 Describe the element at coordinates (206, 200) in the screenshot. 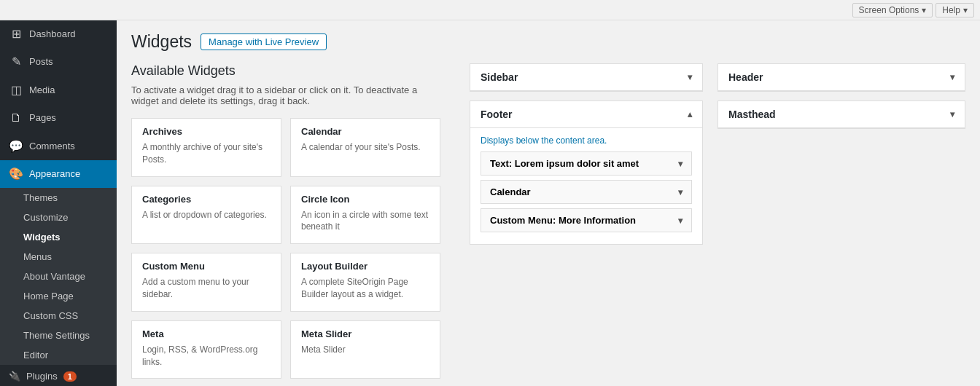

I see `widget-card-title: Categories` at that location.